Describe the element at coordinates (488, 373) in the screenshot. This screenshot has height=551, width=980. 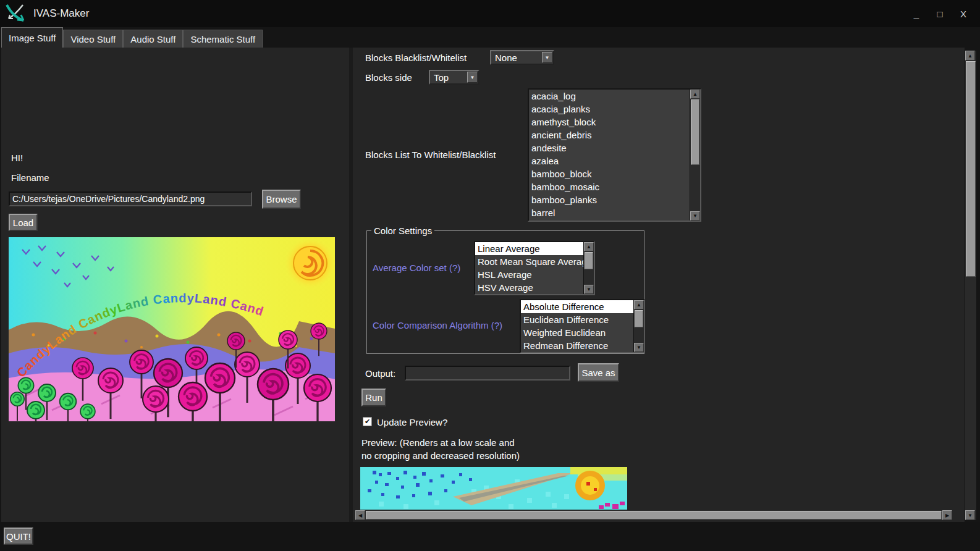
I see `output-input` at that location.